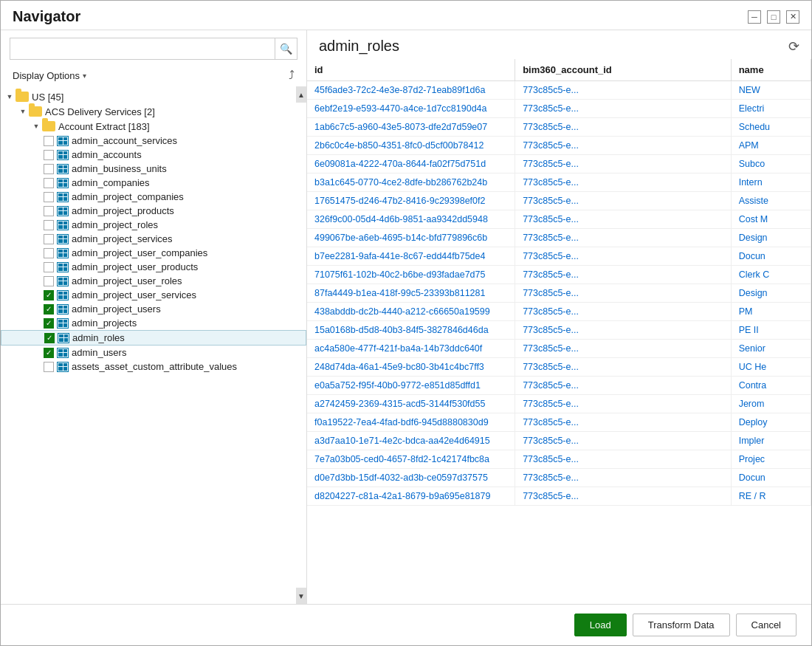  What do you see at coordinates (560, 348) in the screenshot?
I see `table-row: ac4a580e-477f-421f-ba4a-14b73ddc640f773c…` at bounding box center [560, 348].